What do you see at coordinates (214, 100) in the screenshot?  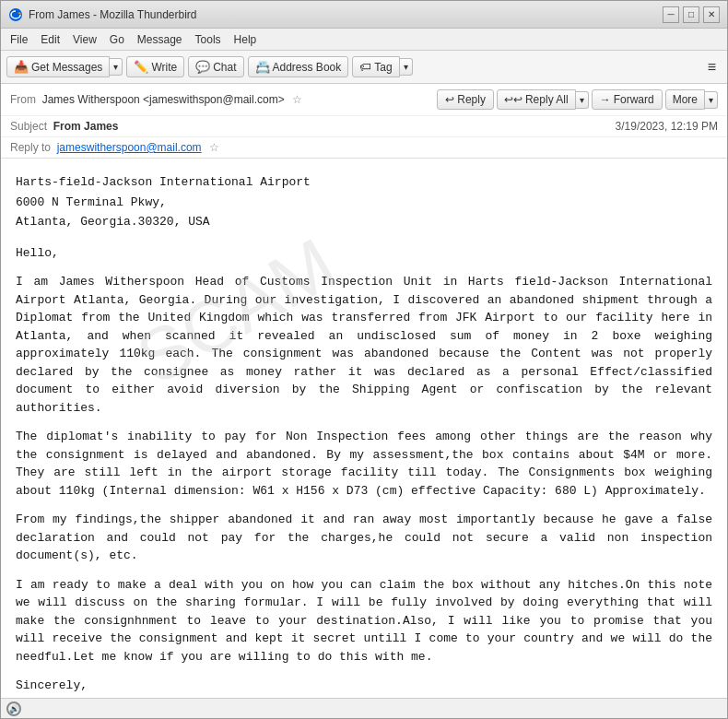 I see `from-email: <jameswithspon@mail.com>` at bounding box center [214, 100].